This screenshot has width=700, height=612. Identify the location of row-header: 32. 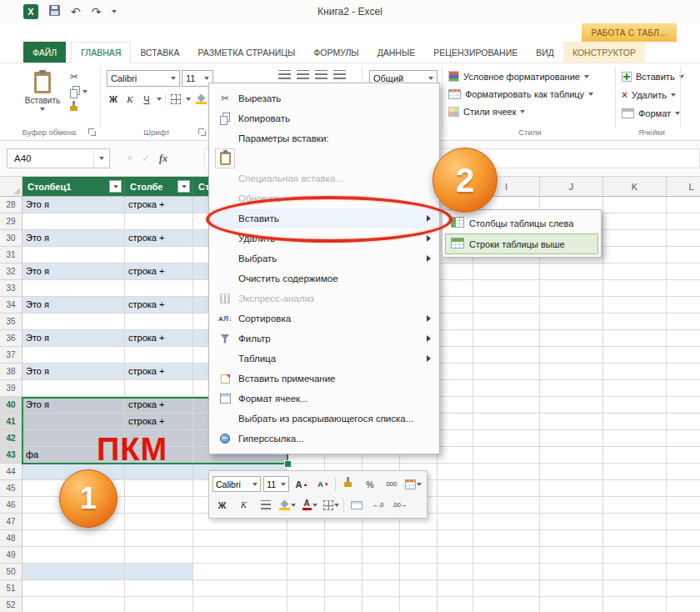
(12, 272).